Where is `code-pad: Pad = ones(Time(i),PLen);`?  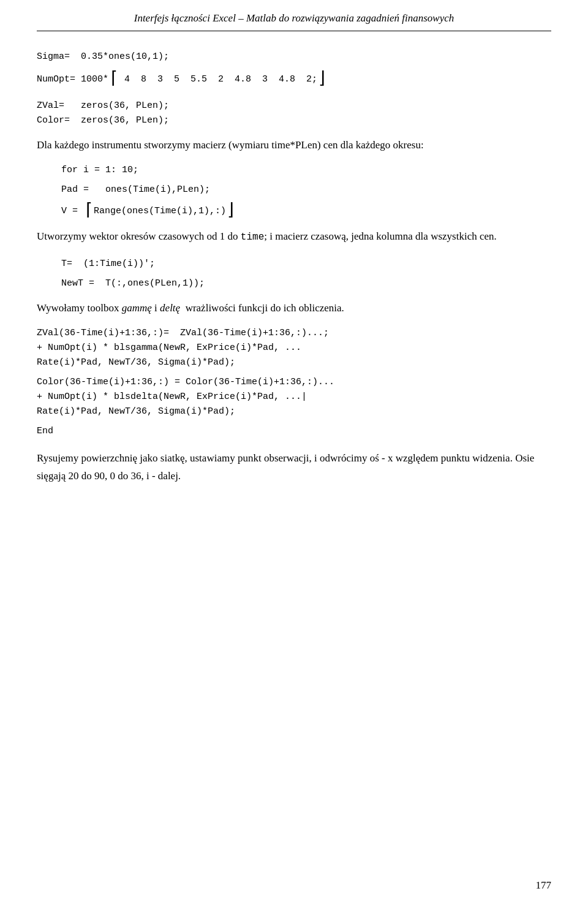 code-pad: Pad = ones(Time(i),PLen); is located at coordinates (306, 190).